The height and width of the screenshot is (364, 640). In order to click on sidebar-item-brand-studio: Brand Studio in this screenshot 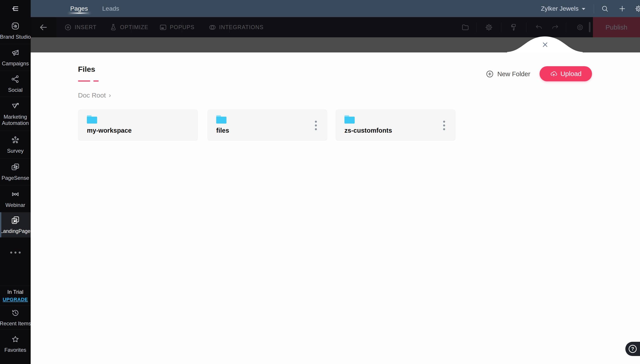, I will do `click(16, 30)`.